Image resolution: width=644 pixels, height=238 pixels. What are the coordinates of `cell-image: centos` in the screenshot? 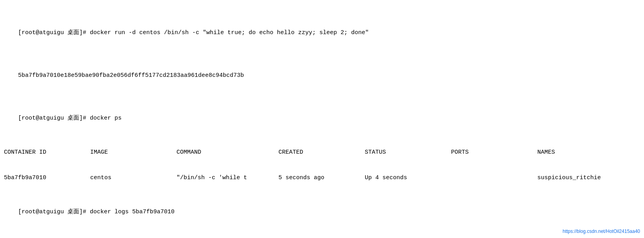 It's located at (133, 178).